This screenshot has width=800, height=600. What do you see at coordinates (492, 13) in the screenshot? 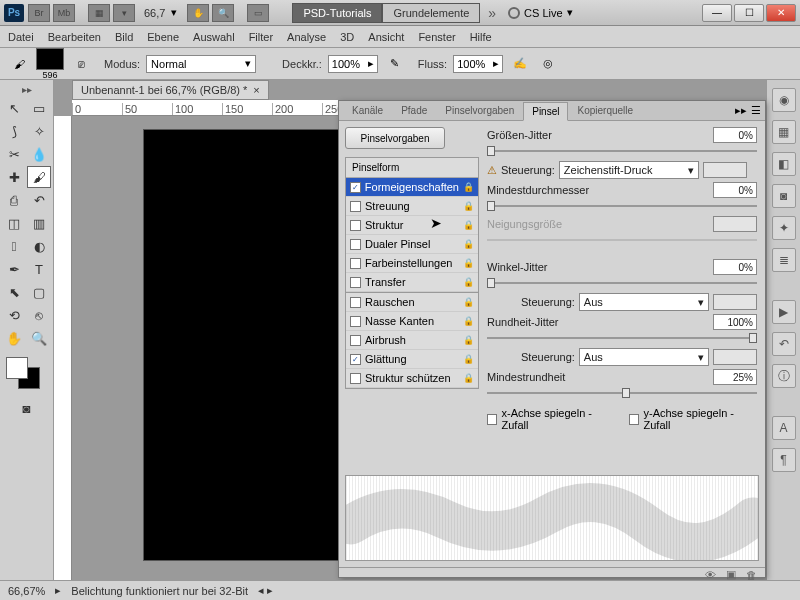
I see `chevron-right-icon: »` at bounding box center [492, 13].